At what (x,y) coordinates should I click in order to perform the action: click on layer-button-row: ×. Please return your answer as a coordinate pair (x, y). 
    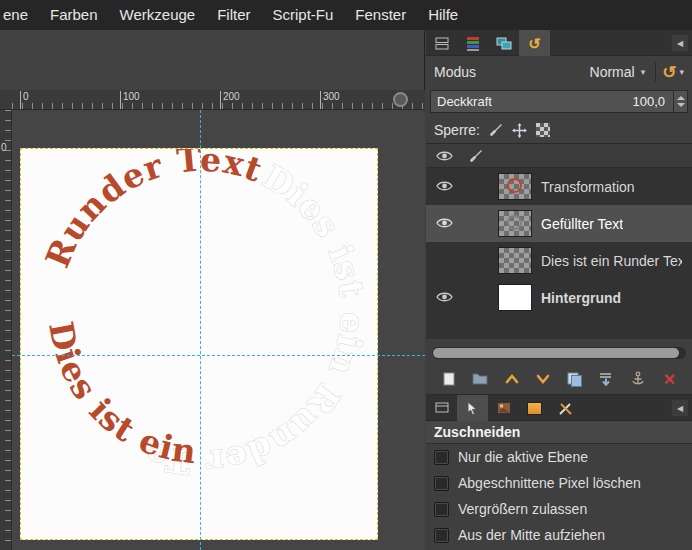
    Looking at the image, I should click on (559, 379).